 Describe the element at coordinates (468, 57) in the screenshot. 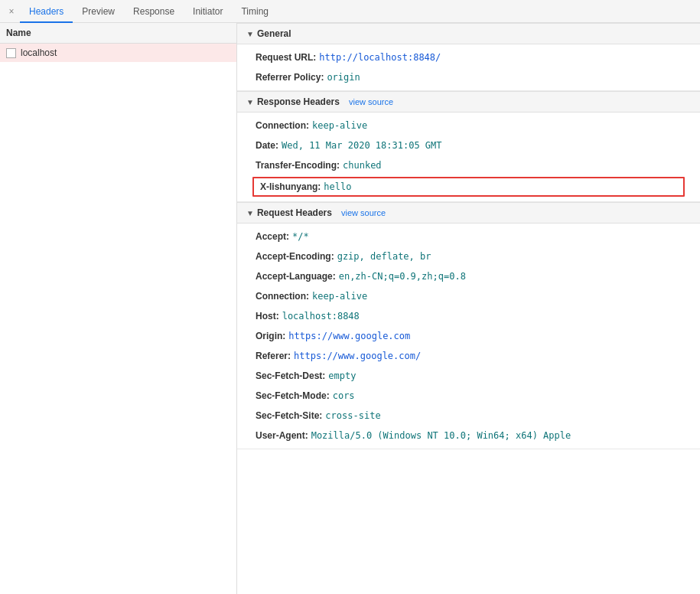

I see `general-section: ▼ General Request URL: http://localhost:…` at that location.